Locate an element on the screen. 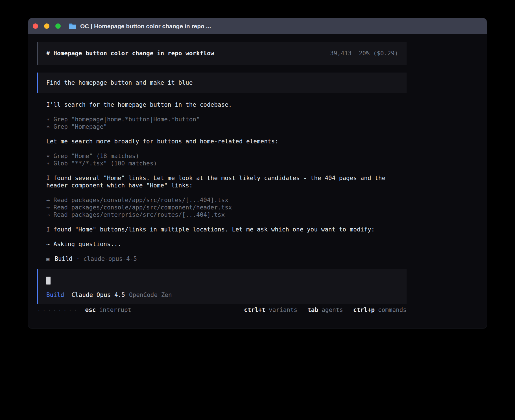 The image size is (515, 420). agent-name: Build is located at coordinates (63, 259).